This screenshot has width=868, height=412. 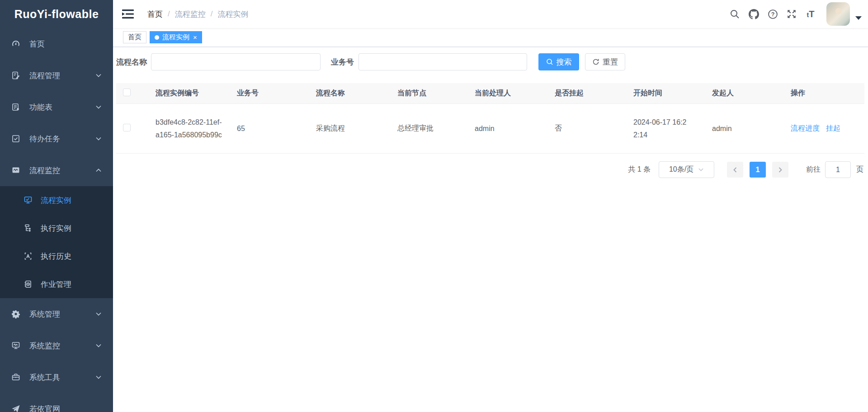 What do you see at coordinates (747, 93) in the screenshot?
I see `column-header: 发起人` at bounding box center [747, 93].